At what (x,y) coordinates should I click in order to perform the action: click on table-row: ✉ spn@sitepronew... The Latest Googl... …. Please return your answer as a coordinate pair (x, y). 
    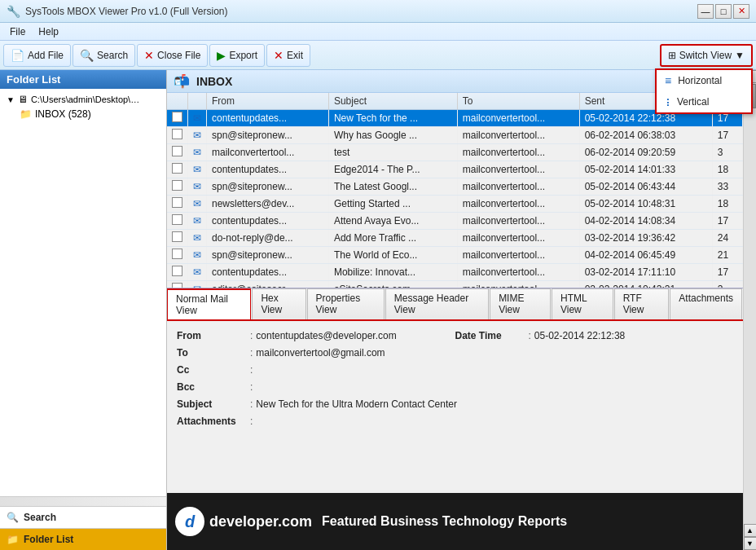
    Looking at the image, I should click on (455, 187).